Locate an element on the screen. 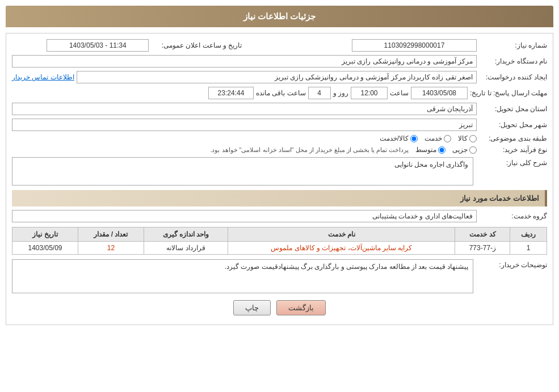 Image resolution: width=559 pixels, height=392 pixels. category-kala-khedmat-radio is located at coordinates (414, 138).